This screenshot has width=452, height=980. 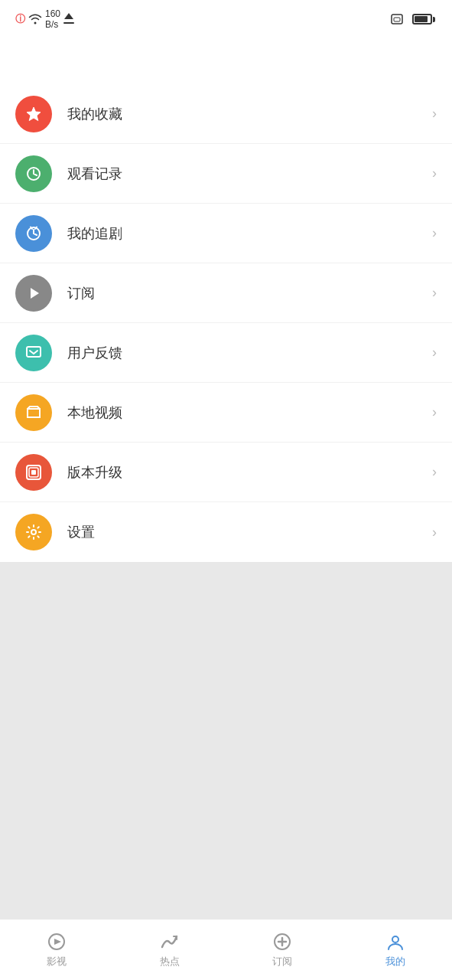 I want to click on localvideo-chevron: ›, so click(x=434, y=412).